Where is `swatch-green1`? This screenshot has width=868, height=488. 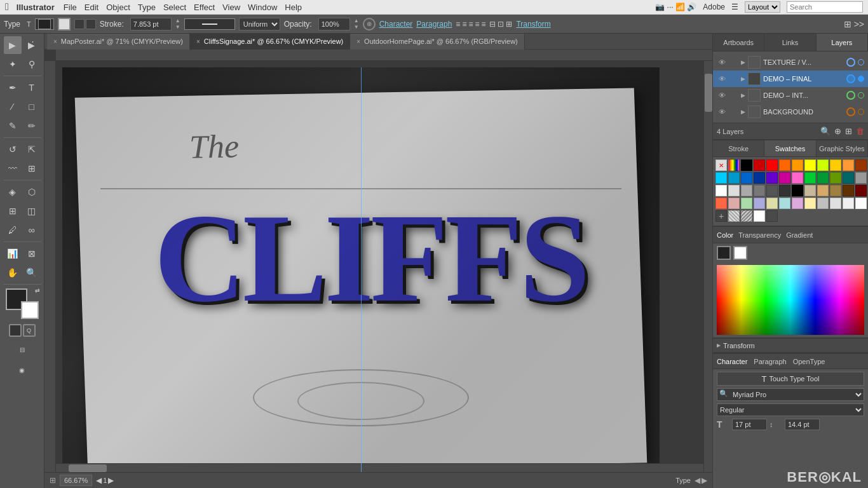 swatch-green1 is located at coordinates (810, 178).